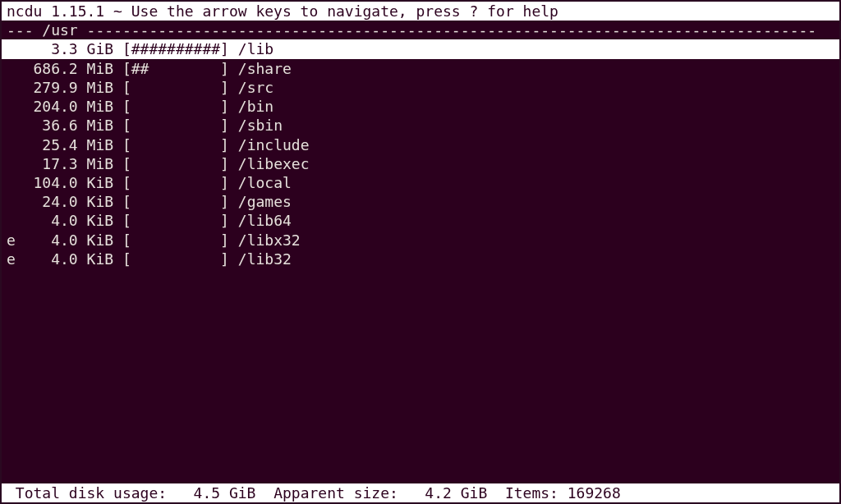 The width and height of the screenshot is (841, 504). I want to click on row-name: /bin, so click(251, 107).